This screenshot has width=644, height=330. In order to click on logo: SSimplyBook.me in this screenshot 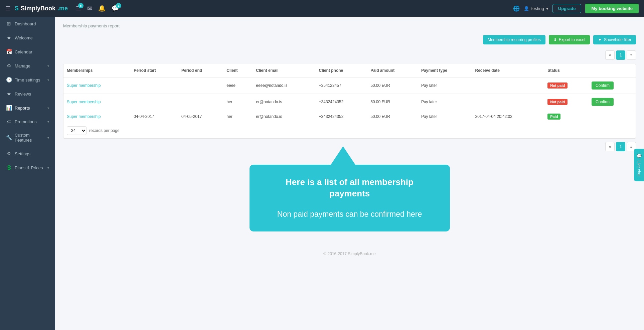, I will do `click(41, 9)`.